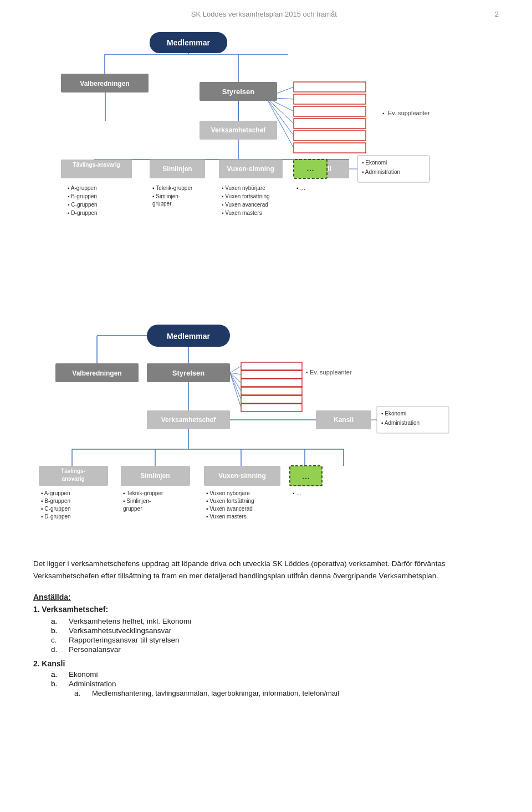 The width and height of the screenshot is (532, 812). Describe the element at coordinates (266, 597) in the screenshot. I see `anstallda-title: Anställda:` at that location.